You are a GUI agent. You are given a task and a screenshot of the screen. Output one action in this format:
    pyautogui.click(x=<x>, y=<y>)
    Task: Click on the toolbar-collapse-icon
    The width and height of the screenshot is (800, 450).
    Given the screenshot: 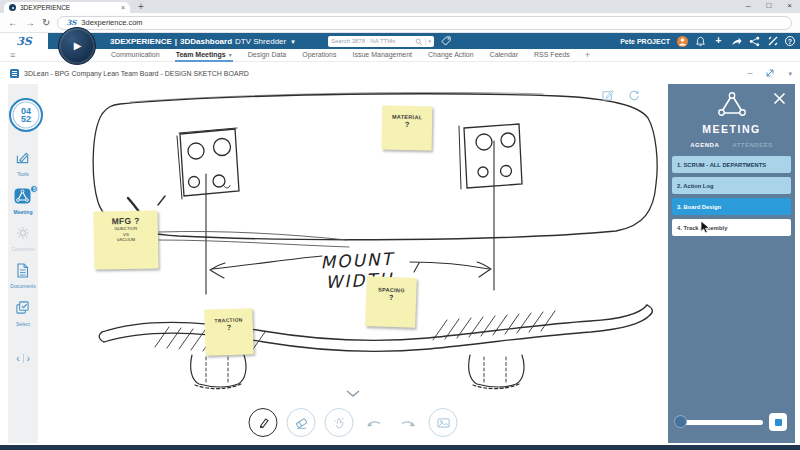 What is the action you would take?
    pyautogui.click(x=353, y=392)
    